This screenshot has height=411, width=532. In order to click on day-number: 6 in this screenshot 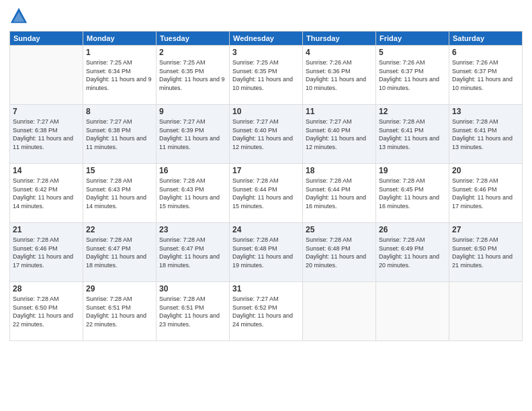, I will do `click(486, 52)`.